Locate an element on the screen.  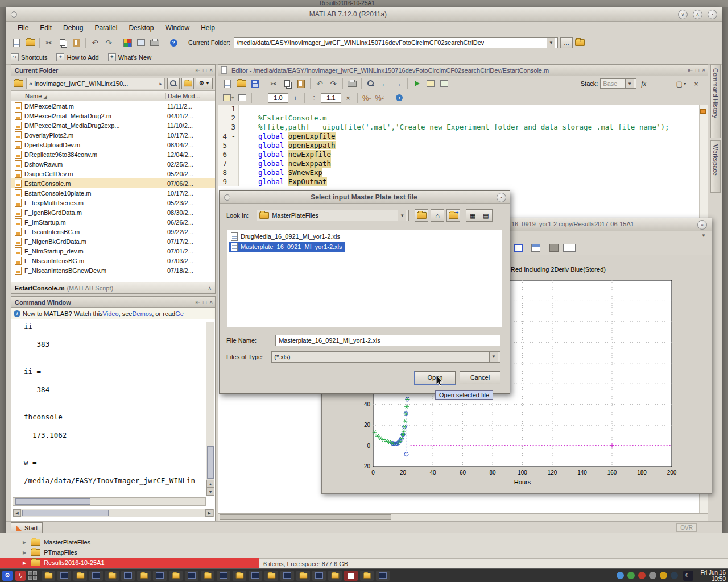
code-line: 5 - global openExppath is located at coordinates (463, 146).